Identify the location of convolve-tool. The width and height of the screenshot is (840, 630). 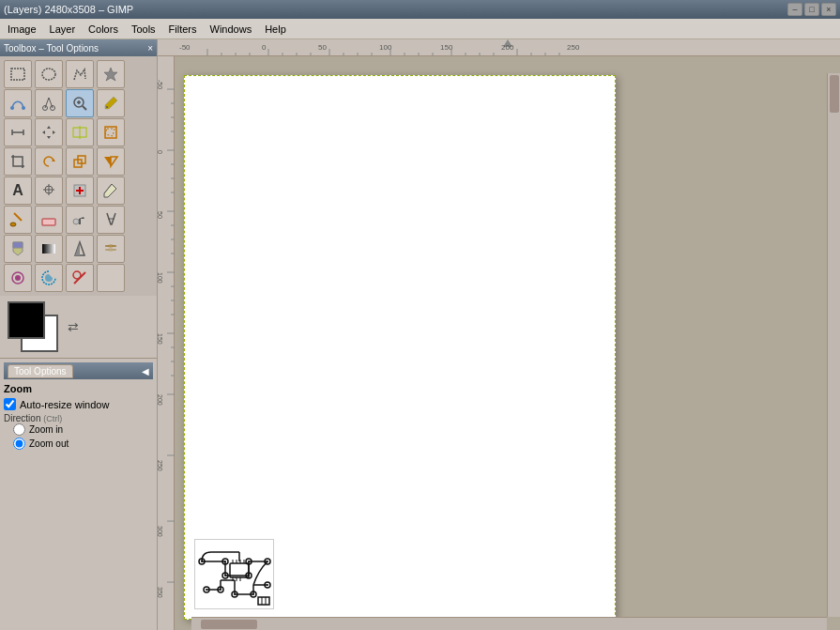
(18, 278).